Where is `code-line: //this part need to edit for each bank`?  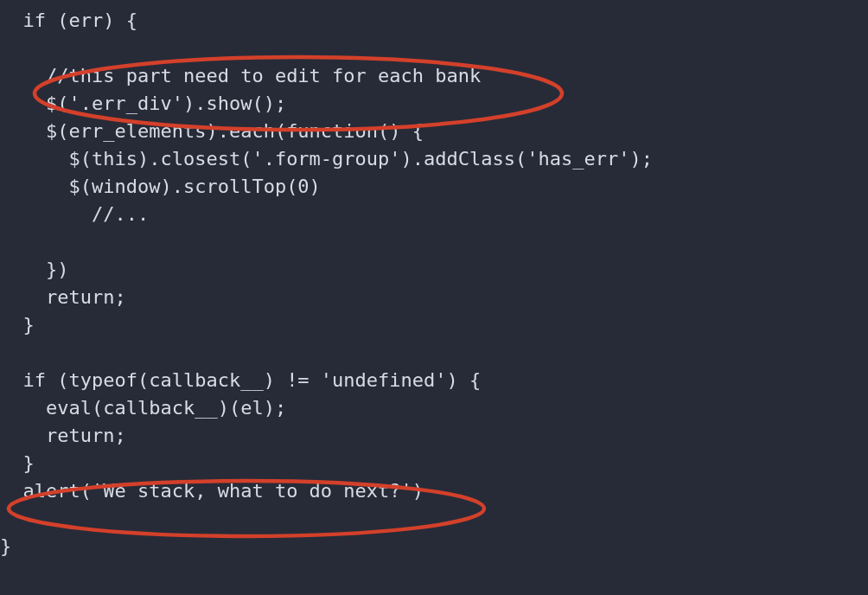 code-line: //this part need to edit for each bank is located at coordinates (240, 76).